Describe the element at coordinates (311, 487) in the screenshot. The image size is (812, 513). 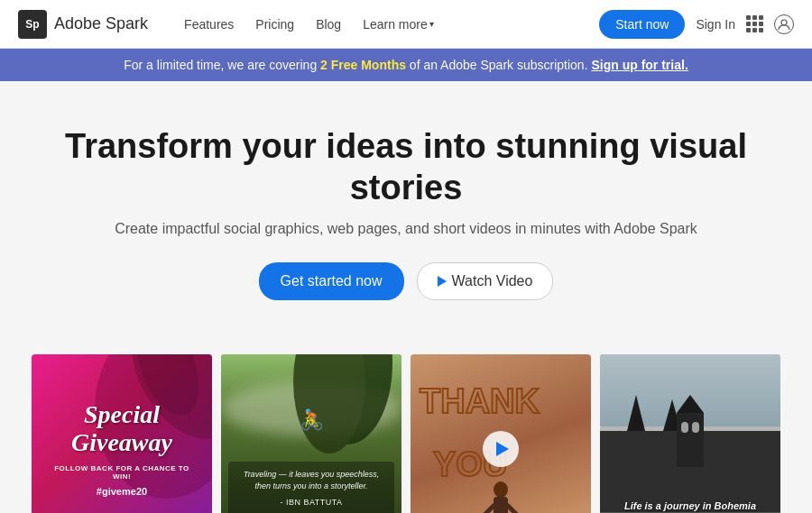
I see `quote-text: Traveling — it leaves you speechless, th…` at that location.